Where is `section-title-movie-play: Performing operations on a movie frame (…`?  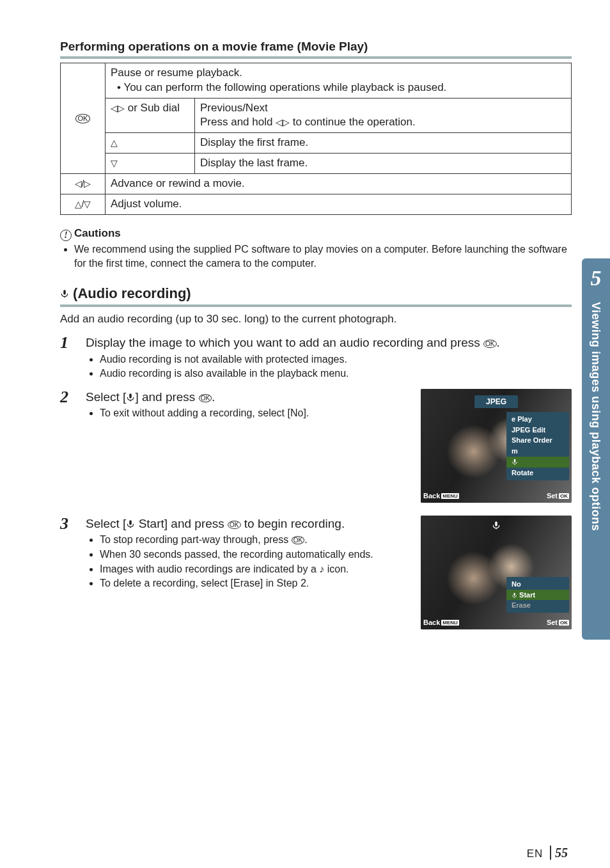 section-title-movie-play: Performing operations on a movie frame (… is located at coordinates (316, 49).